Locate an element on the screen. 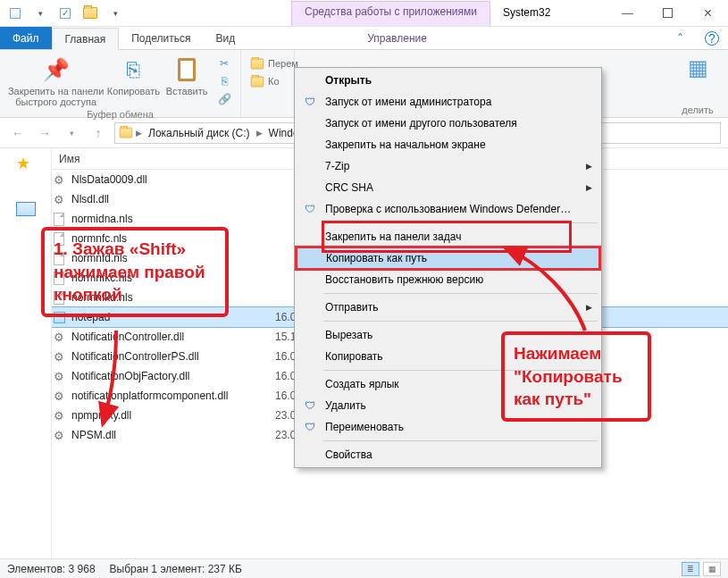 This screenshot has width=728, height=578. menu-item: Закрепить на начальном экране is located at coordinates (448, 145).